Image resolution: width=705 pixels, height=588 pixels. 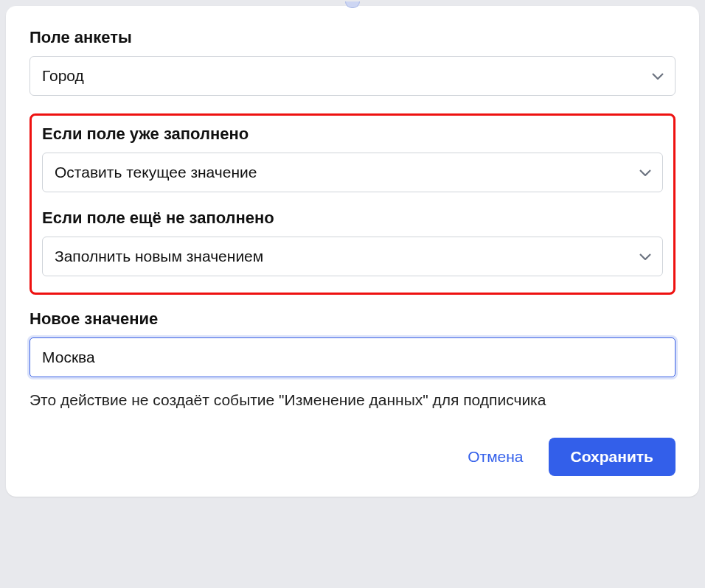 I want to click on label-survey-field: Поле анкеты, so click(x=352, y=38).